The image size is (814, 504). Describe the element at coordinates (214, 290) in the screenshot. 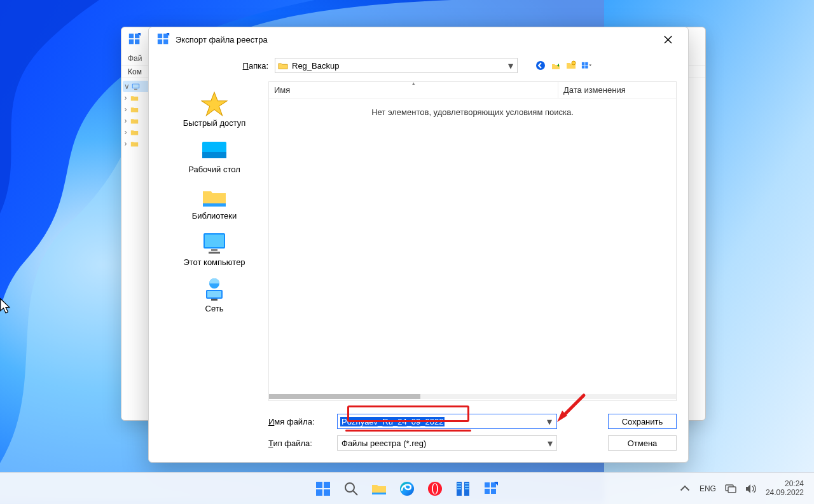

I see `network-icon` at that location.